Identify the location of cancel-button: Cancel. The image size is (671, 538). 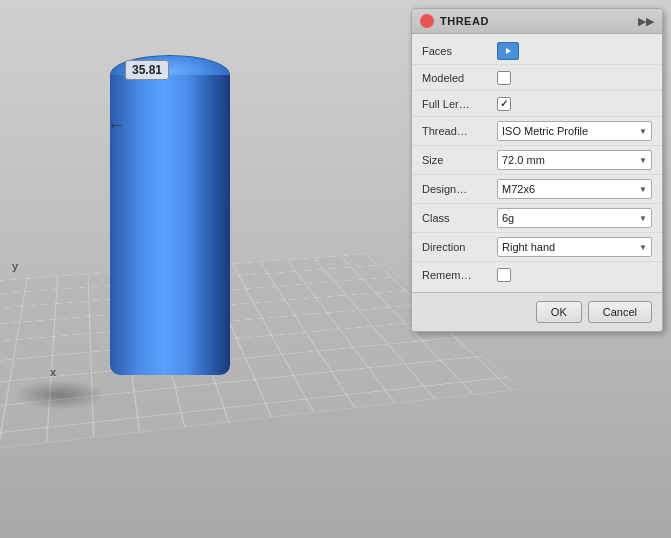
(620, 312).